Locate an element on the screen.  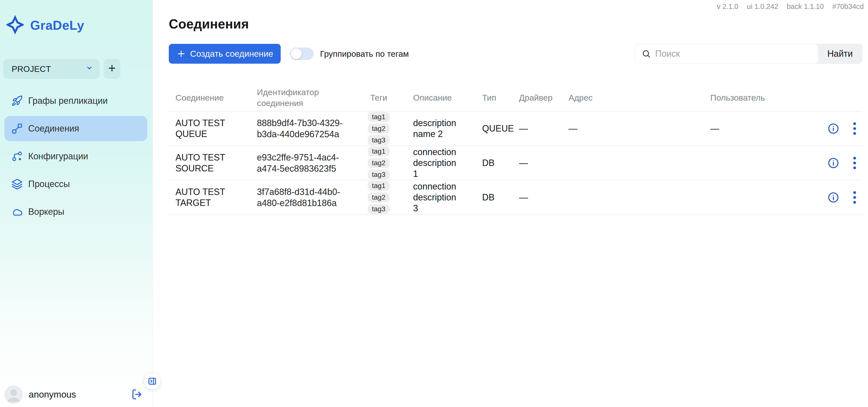
column-header-address: Адрес is located at coordinates (633, 98).